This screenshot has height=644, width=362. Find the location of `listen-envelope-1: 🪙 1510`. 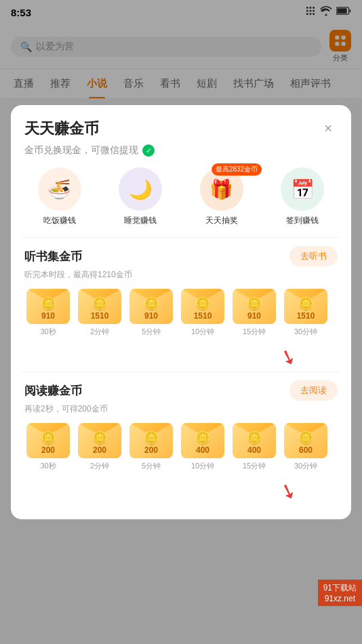

listen-envelope-1: 🪙 1510 is located at coordinates (100, 306).